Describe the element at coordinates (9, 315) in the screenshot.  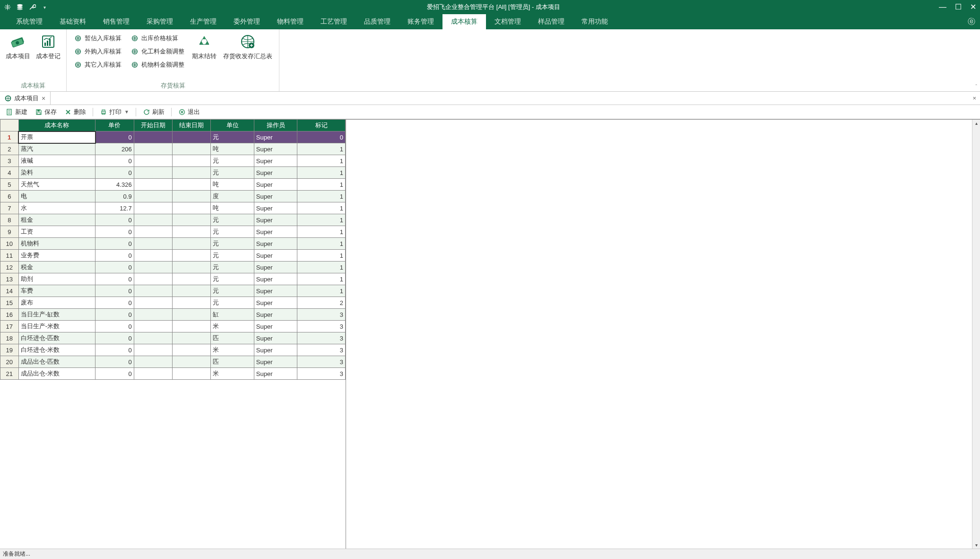
I see `row-number: 16` at that location.